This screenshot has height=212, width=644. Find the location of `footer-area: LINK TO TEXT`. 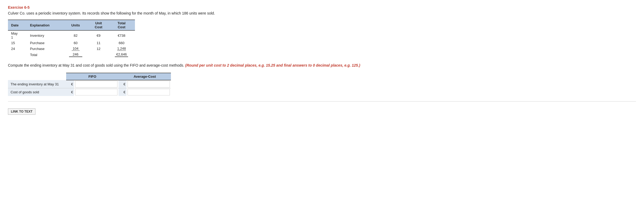

footer-area: LINK TO TEXT is located at coordinates (322, 108).